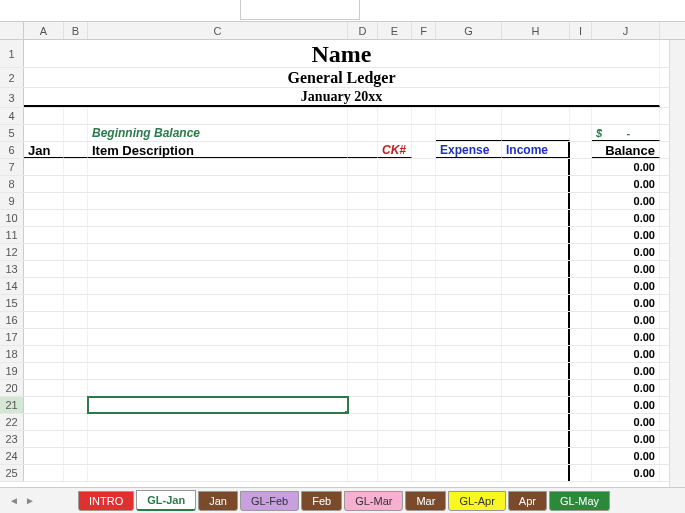 The image size is (685, 513). Describe the element at coordinates (342, 54) in the screenshot. I see `title: Name` at that location.